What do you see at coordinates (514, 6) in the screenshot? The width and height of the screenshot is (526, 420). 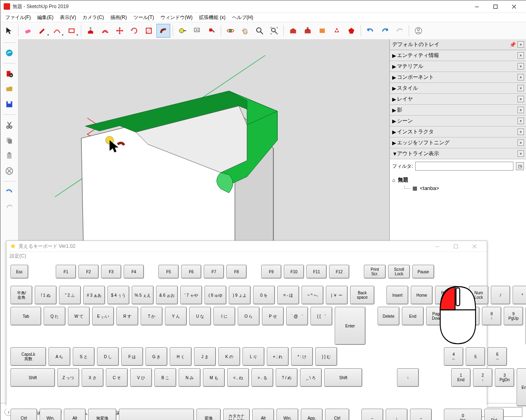 I see `window-close-button` at bounding box center [514, 6].